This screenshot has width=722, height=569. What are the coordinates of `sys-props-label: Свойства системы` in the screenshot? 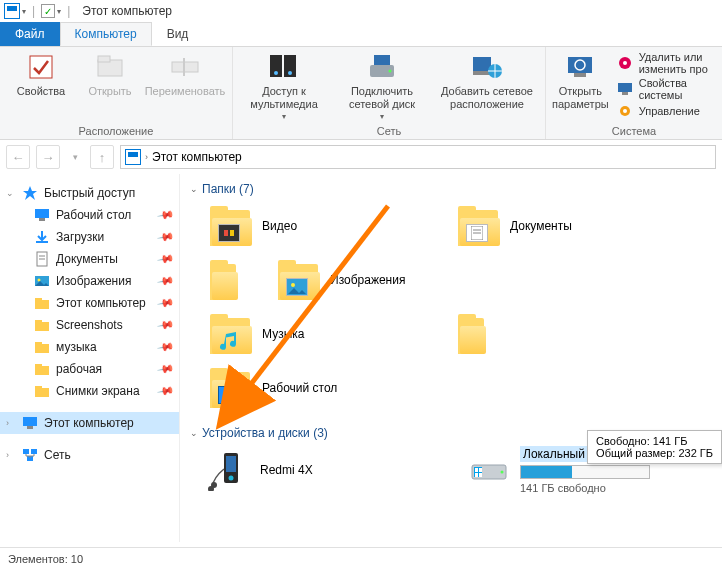 It's located at (678, 89).